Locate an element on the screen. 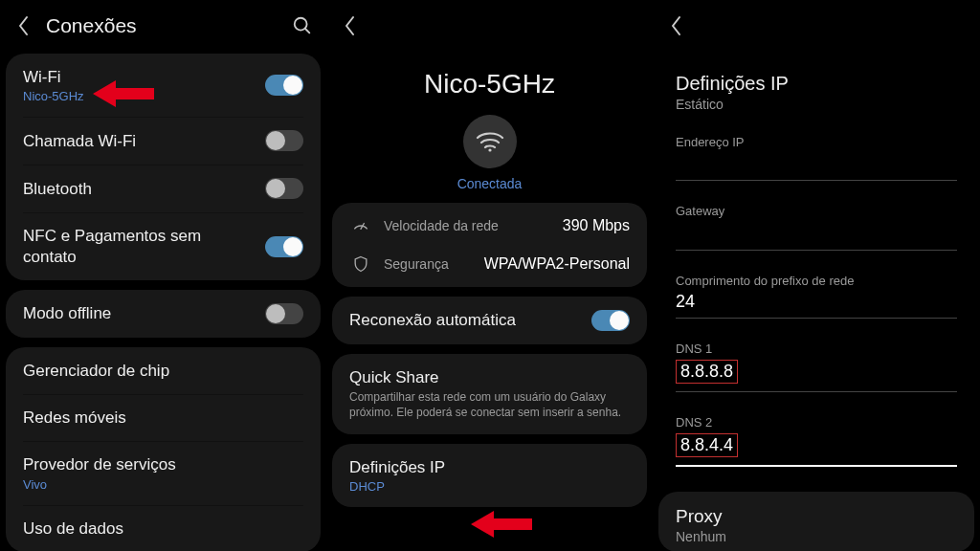 The image size is (980, 551). speed-row: Velocidade da rede 390 Mbps is located at coordinates (490, 226).